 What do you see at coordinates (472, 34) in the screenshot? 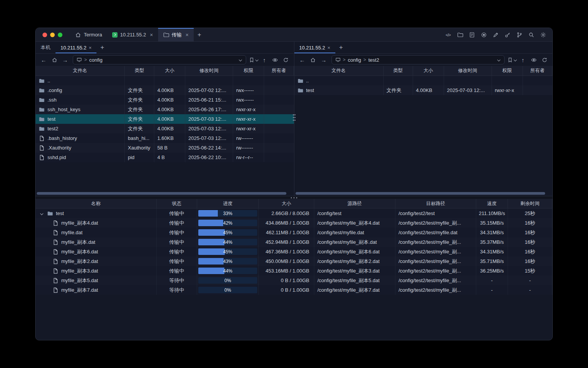
I see `document-icon` at bounding box center [472, 34].